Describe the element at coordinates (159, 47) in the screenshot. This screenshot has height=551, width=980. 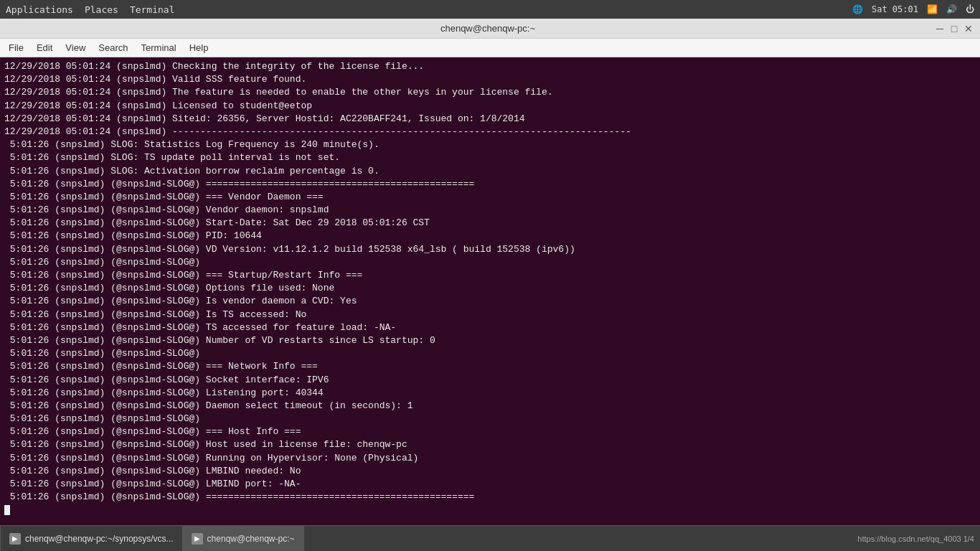
I see `menu-terminal: Terminal` at that location.